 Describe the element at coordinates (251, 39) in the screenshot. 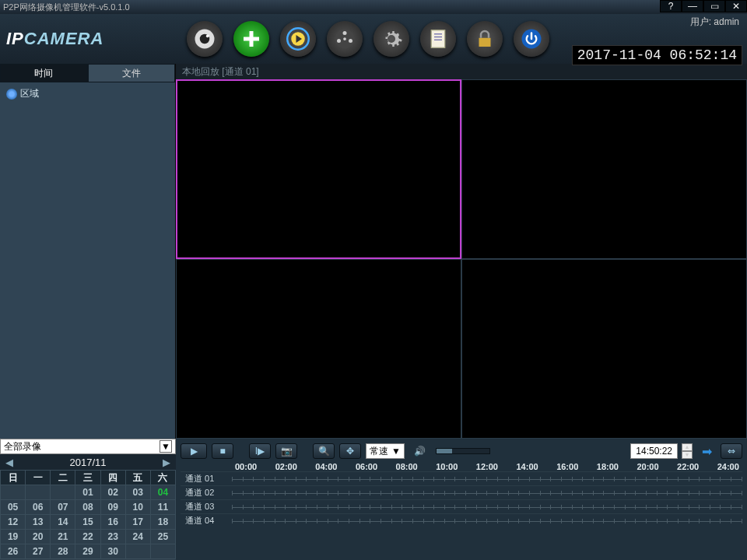

I see `add-icon` at that location.